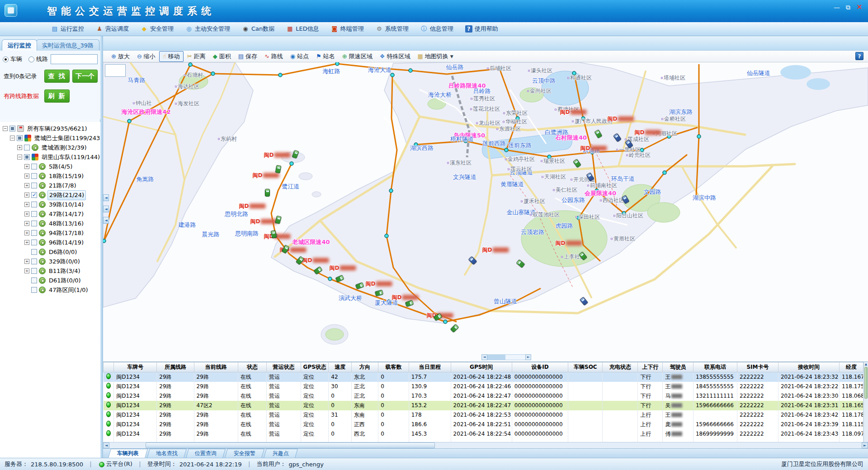 The image size is (868, 470). Describe the element at coordinates (68, 45) in the screenshot. I see `tab-realtime-info: 实时运营信息_39路` at that location.